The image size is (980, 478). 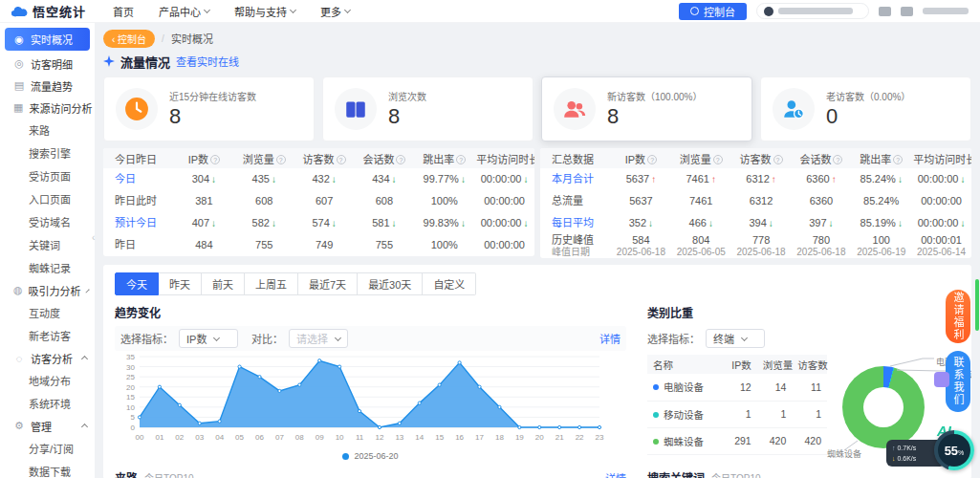 I want to click on compare-select: 请选择, so click(x=318, y=338).